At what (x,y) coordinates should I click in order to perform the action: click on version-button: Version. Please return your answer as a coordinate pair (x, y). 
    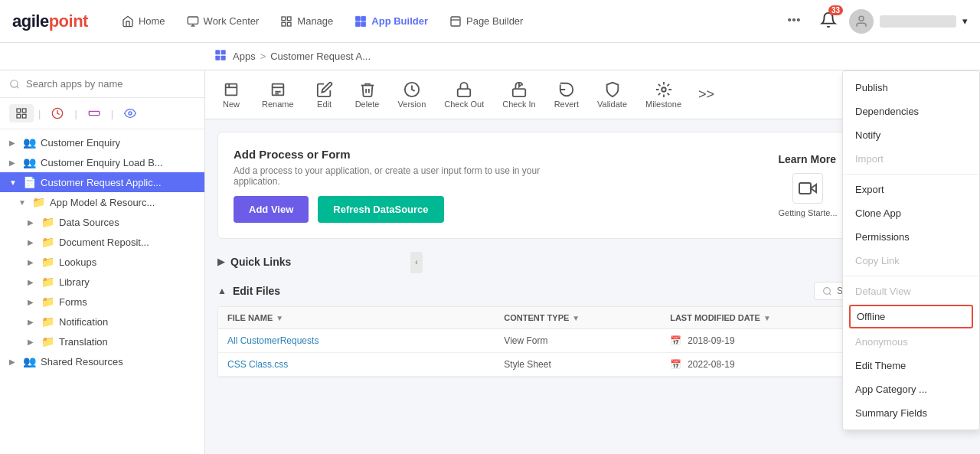
    Looking at the image, I should click on (412, 95).